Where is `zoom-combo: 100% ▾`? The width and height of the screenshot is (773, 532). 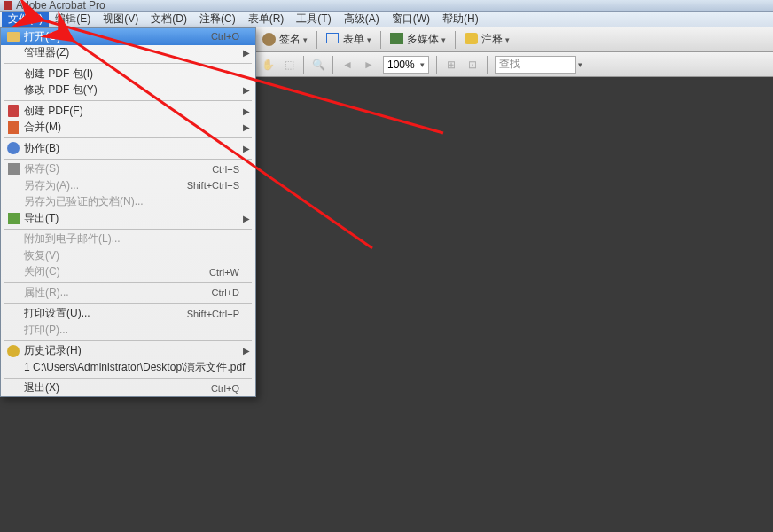 zoom-combo: 100% ▾ is located at coordinates (406, 65).